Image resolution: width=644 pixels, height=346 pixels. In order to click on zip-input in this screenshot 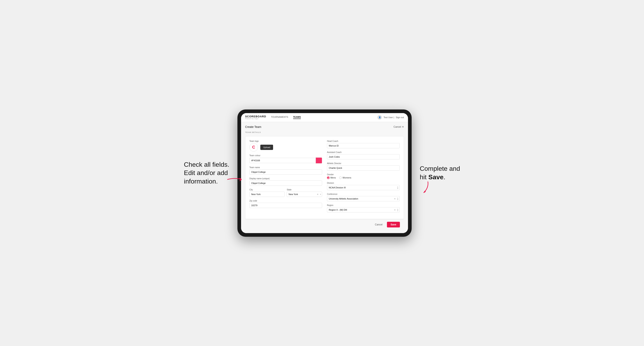, I will do `click(286, 205)`.